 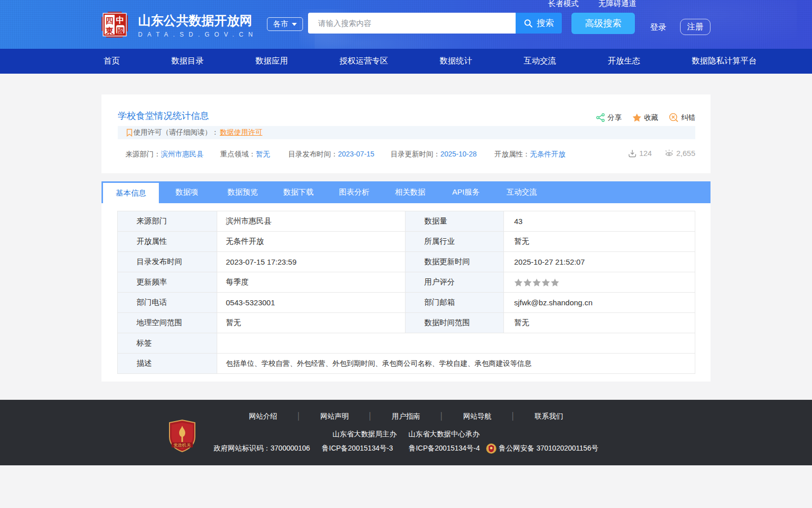 I want to click on svg-text: 党政机关, so click(x=183, y=445).